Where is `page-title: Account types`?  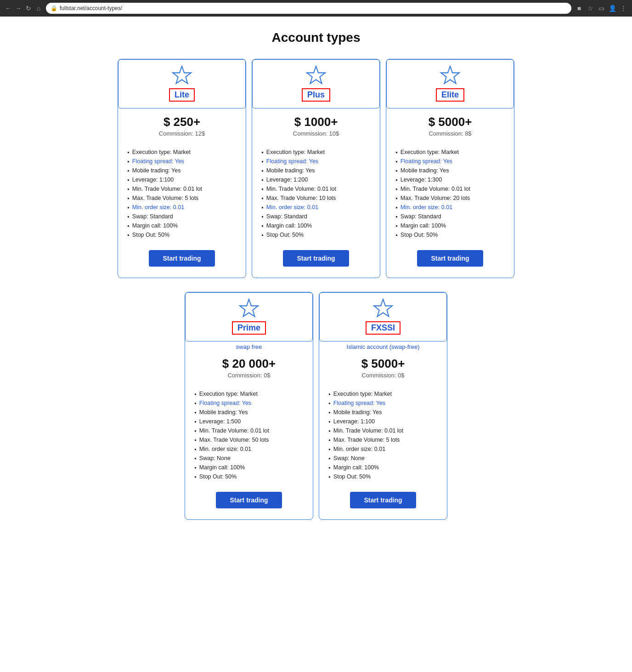 page-title: Account types is located at coordinates (316, 38).